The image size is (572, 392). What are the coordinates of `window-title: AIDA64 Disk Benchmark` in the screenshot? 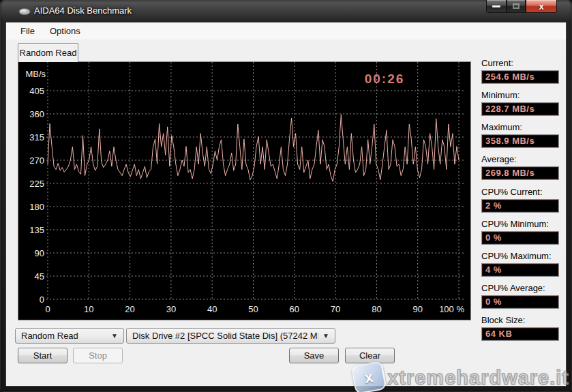 It's located at (83, 11).